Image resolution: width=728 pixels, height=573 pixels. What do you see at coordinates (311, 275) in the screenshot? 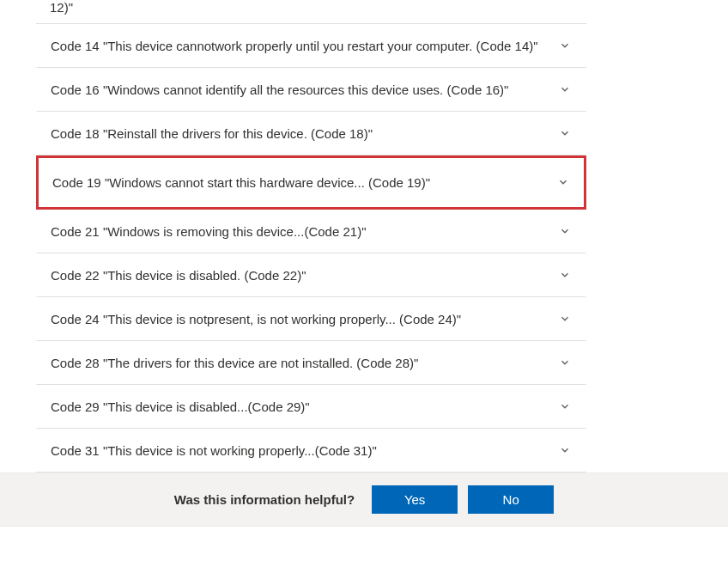
I see `accordion-item: Code 22 "This device is disabled. (Code …` at bounding box center [311, 275].